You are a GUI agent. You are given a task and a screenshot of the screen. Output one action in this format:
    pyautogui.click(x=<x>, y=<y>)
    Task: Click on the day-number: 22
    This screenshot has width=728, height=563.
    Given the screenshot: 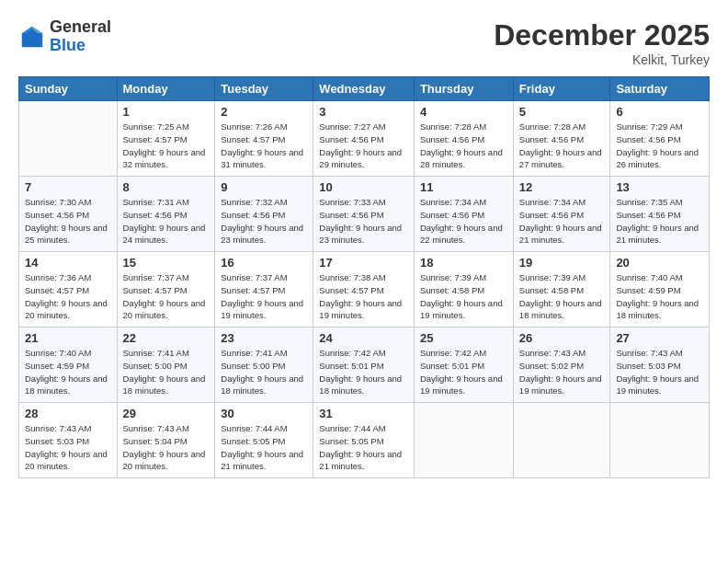 What is the action you would take?
    pyautogui.click(x=166, y=339)
    